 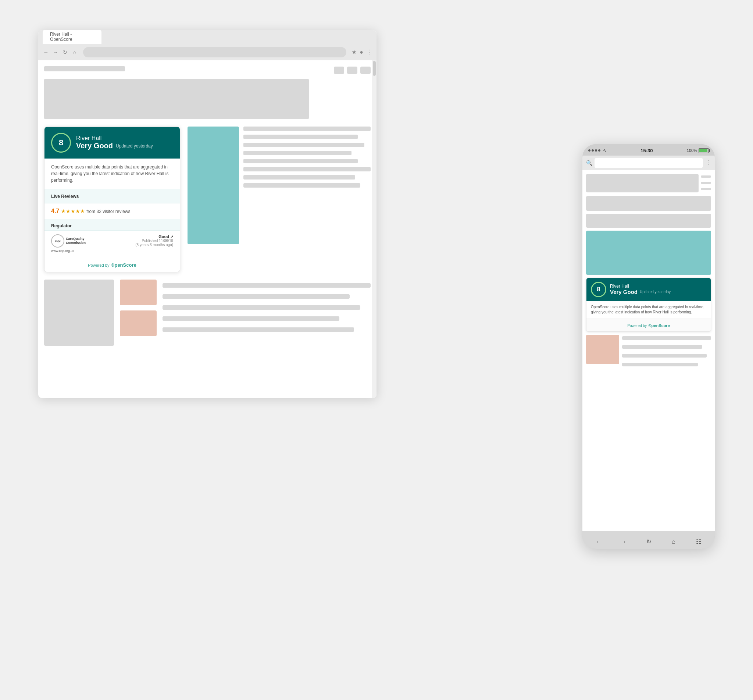 I want to click on mobile-forward-button: →, so click(x=624, y=542).